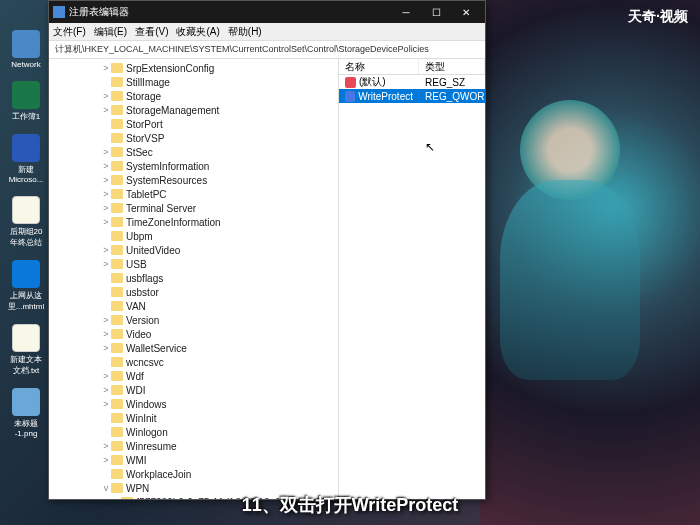 The height and width of the screenshot is (525, 700). What do you see at coordinates (194, 222) in the screenshot?
I see `tree-node: >TimeZoneInformation` at bounding box center [194, 222].